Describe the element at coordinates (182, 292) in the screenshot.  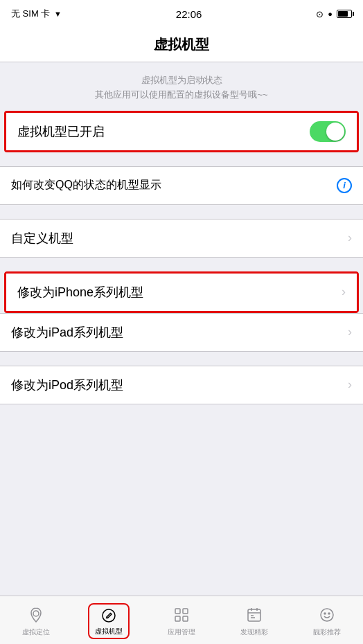
I see `iphone-highlight-border: 修改为iPhone系列机型 ›` at that location.